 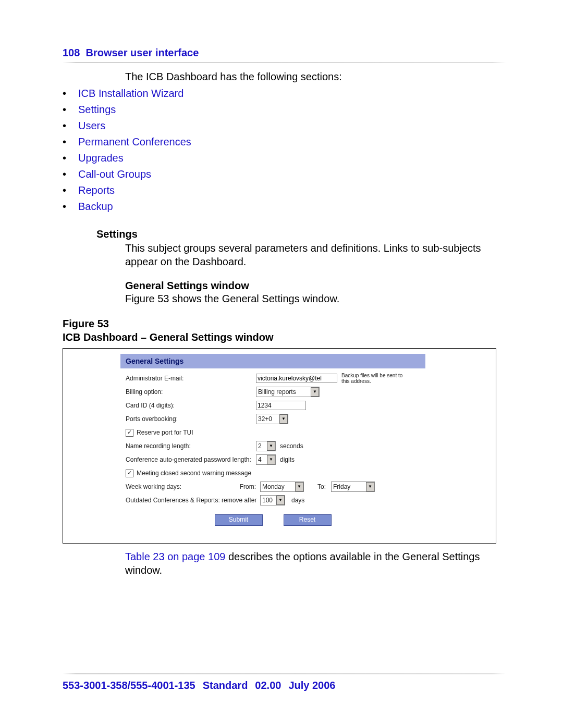 What do you see at coordinates (273, 361) in the screenshot?
I see `panel-title: General Settings` at bounding box center [273, 361].